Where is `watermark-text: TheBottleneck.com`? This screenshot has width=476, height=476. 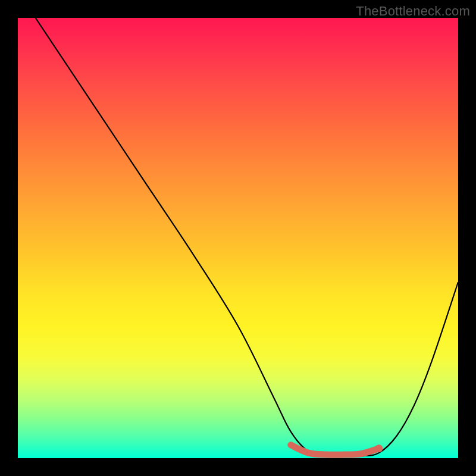
watermark-text: TheBottleneck.com is located at coordinates (413, 11).